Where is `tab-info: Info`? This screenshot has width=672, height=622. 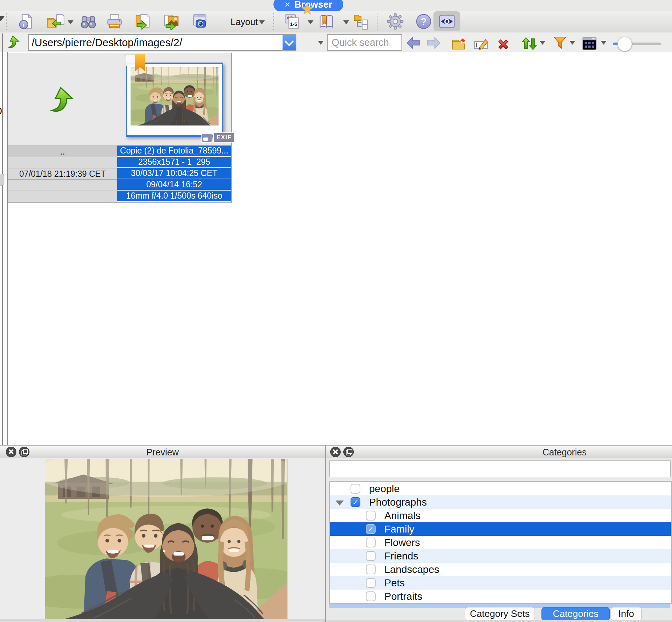
tab-info: Info is located at coordinates (626, 614).